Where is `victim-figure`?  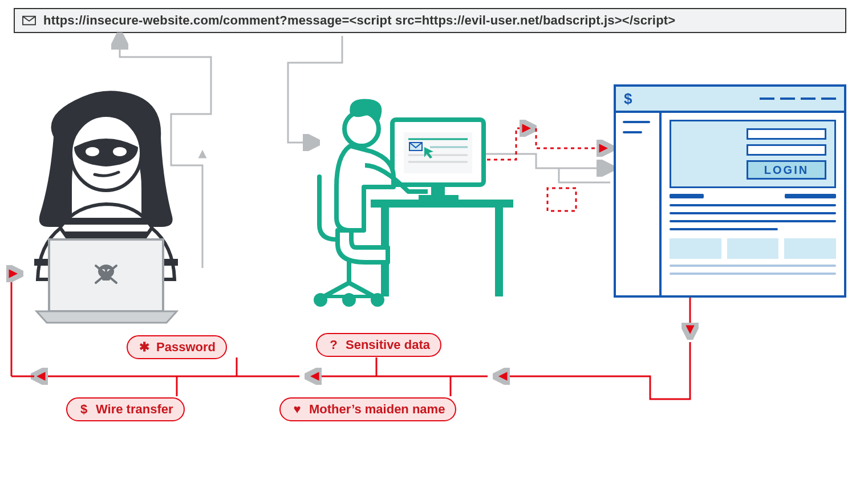 victim-figure is located at coordinates (405, 200).